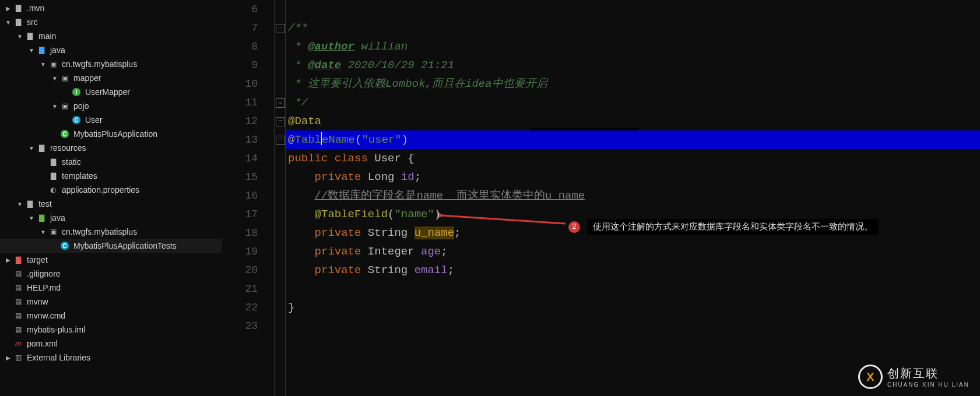 The height and width of the screenshot is (396, 980). Describe the element at coordinates (633, 177) in the screenshot. I see `code-line: private Long id;` at that location.